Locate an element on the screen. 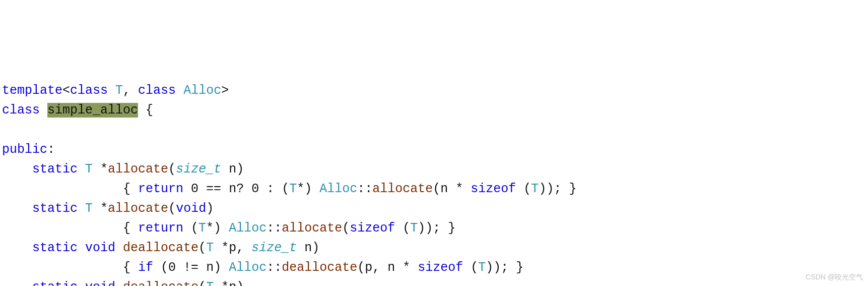 The height and width of the screenshot is (286, 868). var: p is located at coordinates (369, 267).